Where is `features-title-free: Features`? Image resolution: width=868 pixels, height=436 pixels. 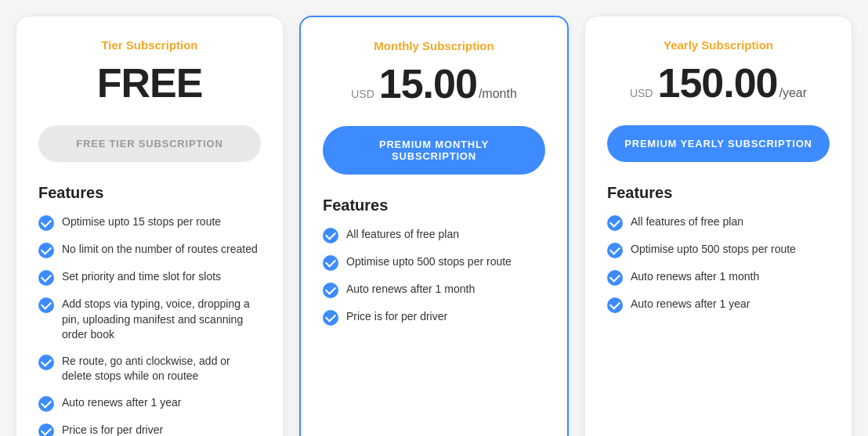 features-title-free: Features is located at coordinates (150, 193).